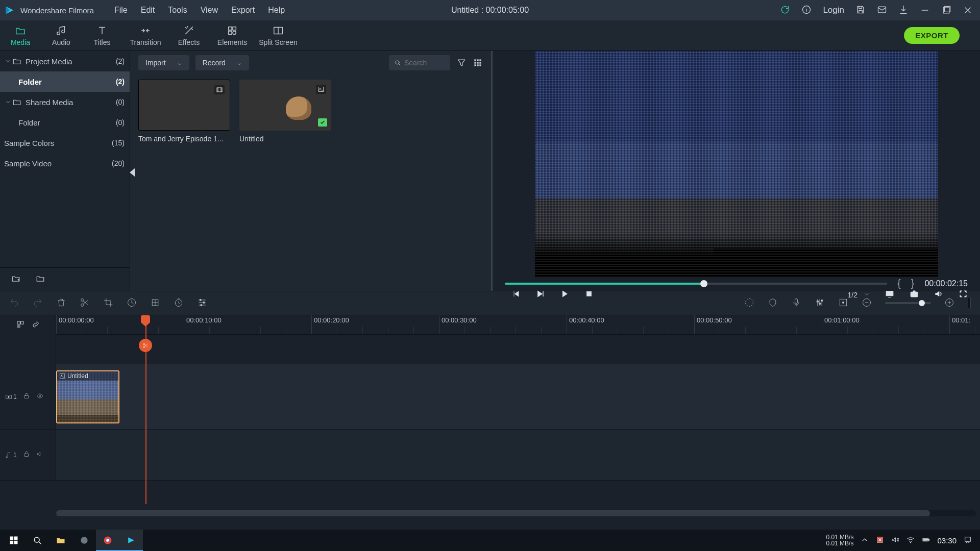 The width and height of the screenshot is (980, 551). I want to click on scrub-track, so click(696, 284).